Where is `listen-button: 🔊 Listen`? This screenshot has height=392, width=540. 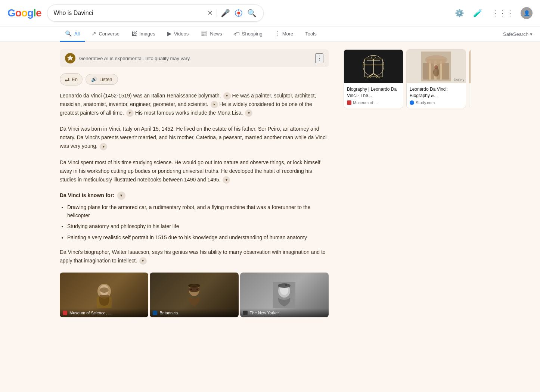
listen-button: 🔊 Listen is located at coordinates (102, 79).